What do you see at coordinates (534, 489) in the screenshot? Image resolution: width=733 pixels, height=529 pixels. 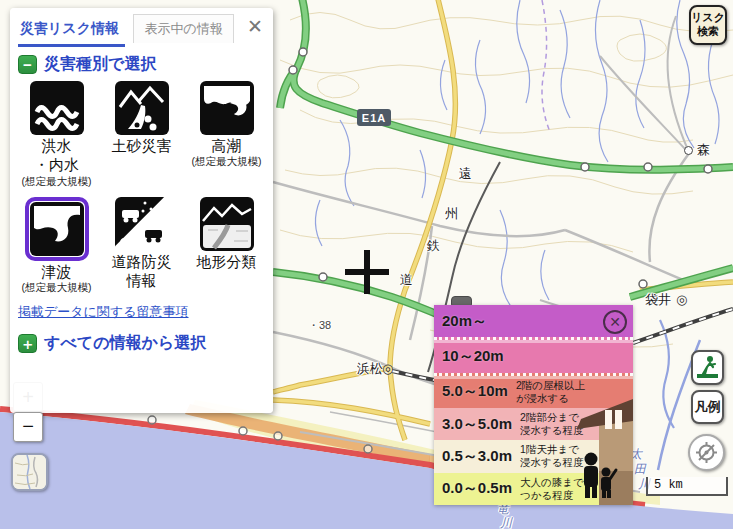 I see `legend-row: 0.0～0.5m 大人の膝までつかる程度` at bounding box center [534, 489].